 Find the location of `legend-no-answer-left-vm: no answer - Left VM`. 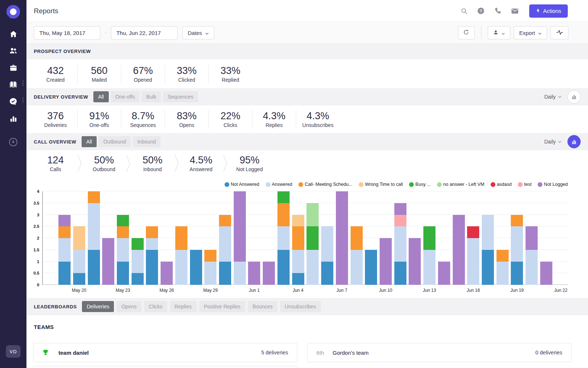

legend-no-answer-left-vm: no answer - Left VM is located at coordinates (461, 184).